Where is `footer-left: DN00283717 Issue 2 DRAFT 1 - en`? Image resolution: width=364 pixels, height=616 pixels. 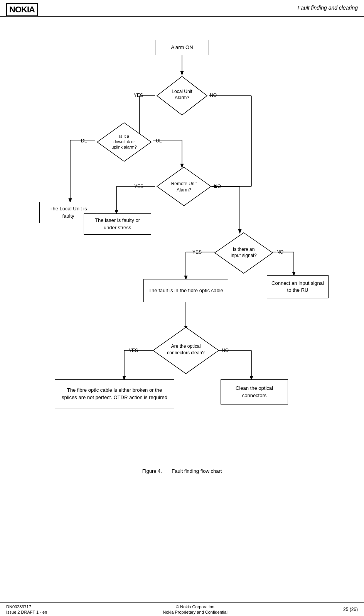 footer-left: DN00283717 Issue 2 DRAFT 1 - en is located at coordinates (27, 609).